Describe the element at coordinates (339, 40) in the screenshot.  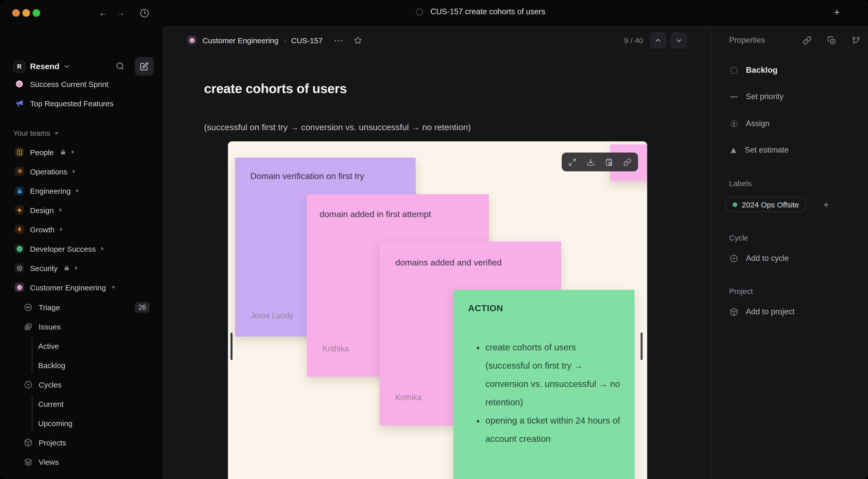
I see `more-options-button: ⋯` at that location.